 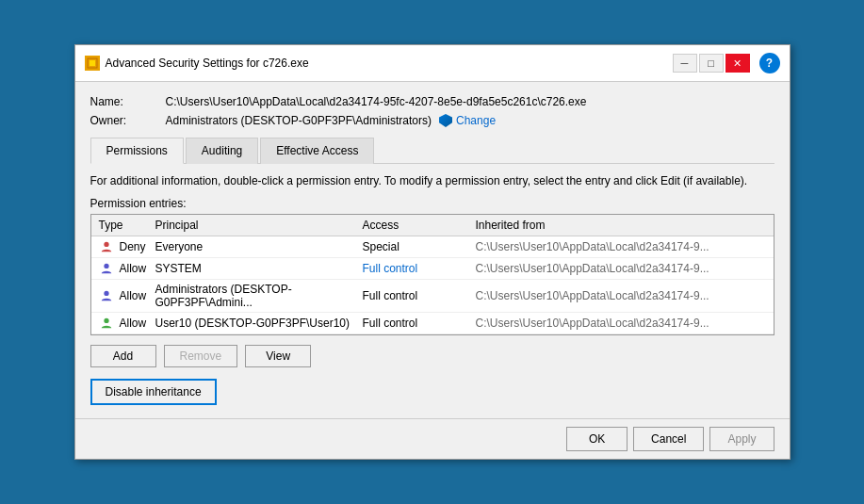 What do you see at coordinates (669, 439) in the screenshot?
I see `cancel-button: Cancel` at bounding box center [669, 439].